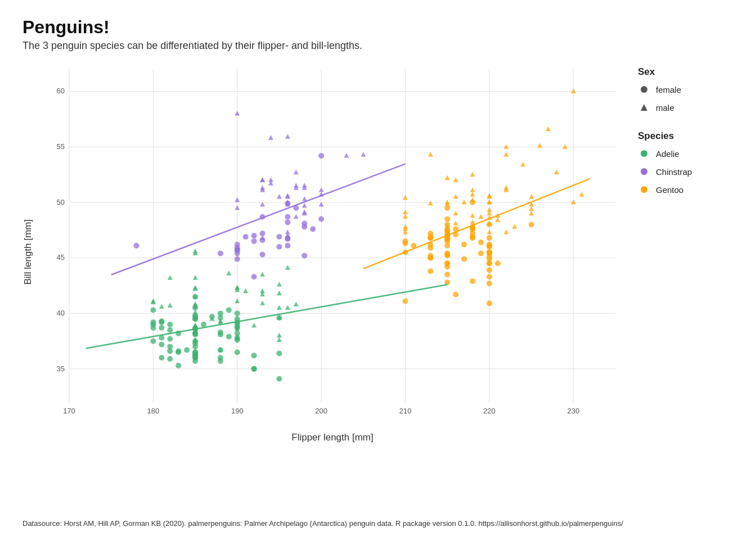  Describe the element at coordinates (668, 90) in the screenshot. I see `female-label: female` at that location.